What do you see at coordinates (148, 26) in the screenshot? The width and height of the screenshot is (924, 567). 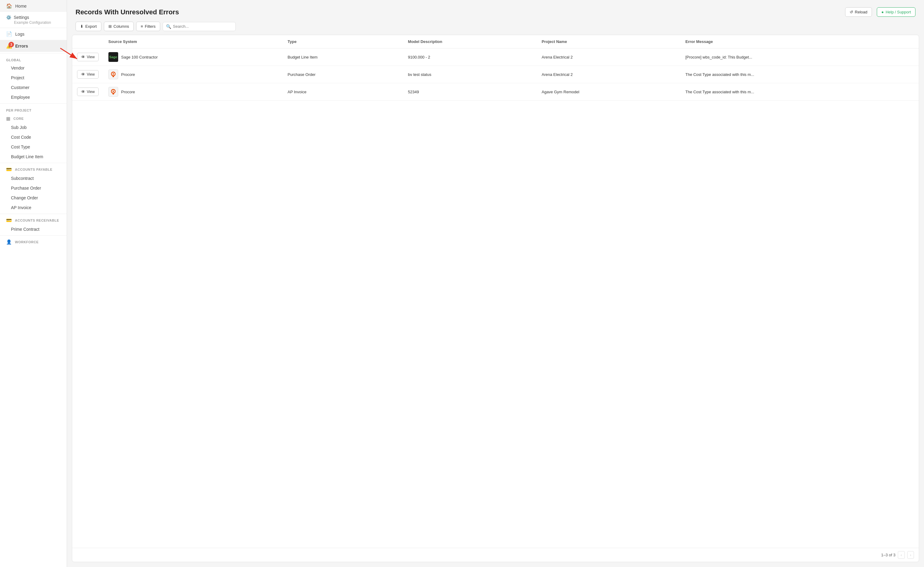 I see `filters-button: ≡ Filters` at bounding box center [148, 26].